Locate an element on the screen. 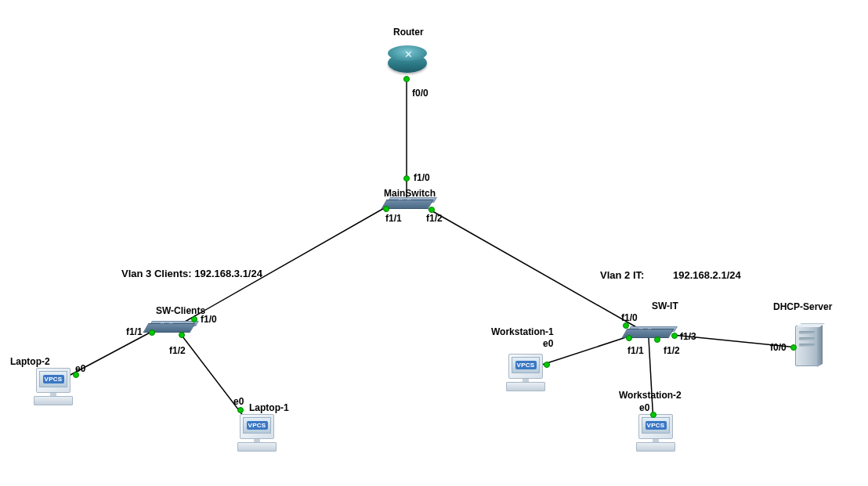  workstation-2-label: Workstation-2 is located at coordinates (650, 395).